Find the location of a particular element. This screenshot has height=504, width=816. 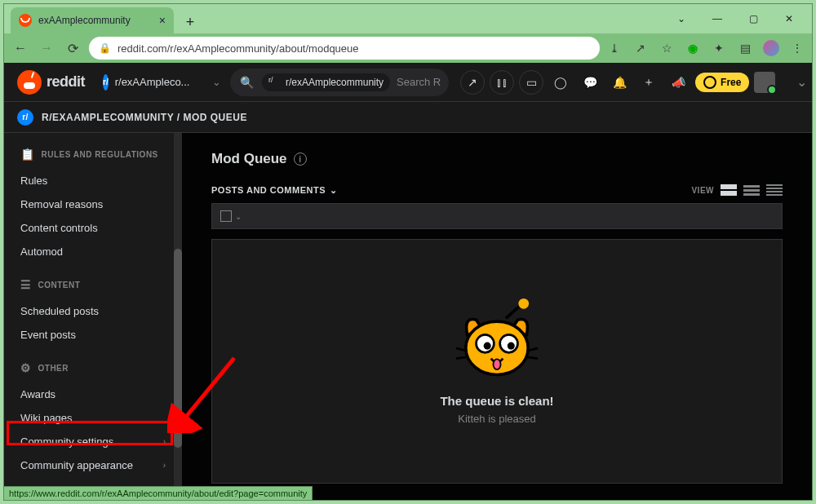

sidebar-item-awards: Awards is located at coordinates (93, 395).